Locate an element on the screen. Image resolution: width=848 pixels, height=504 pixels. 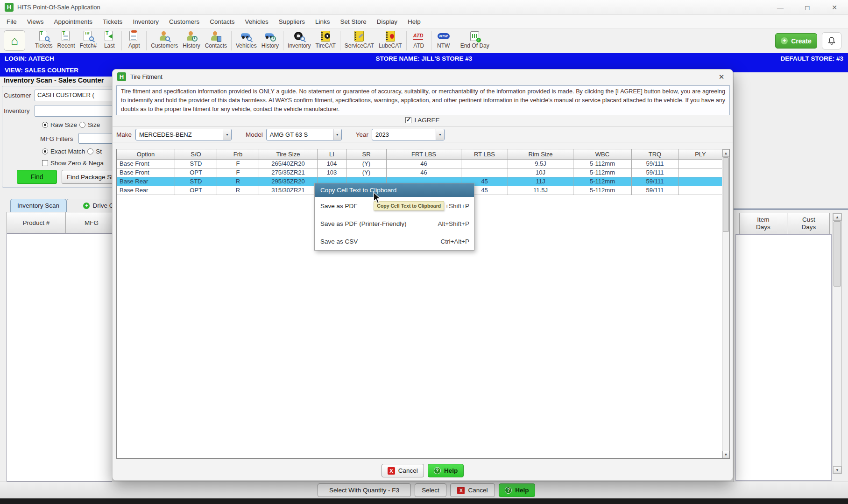
table-cell: 295/35ZR20 is located at coordinates (289, 182).